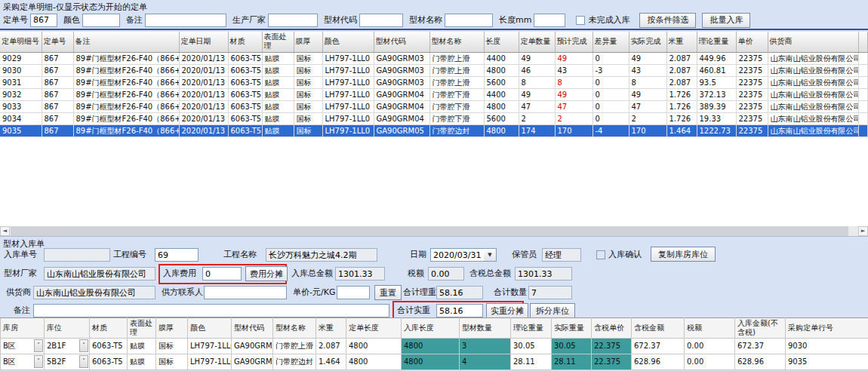 This screenshot has height=371, width=868. Describe the element at coordinates (429, 231) in the screenshot. I see `scrollbar-thumb` at that location.